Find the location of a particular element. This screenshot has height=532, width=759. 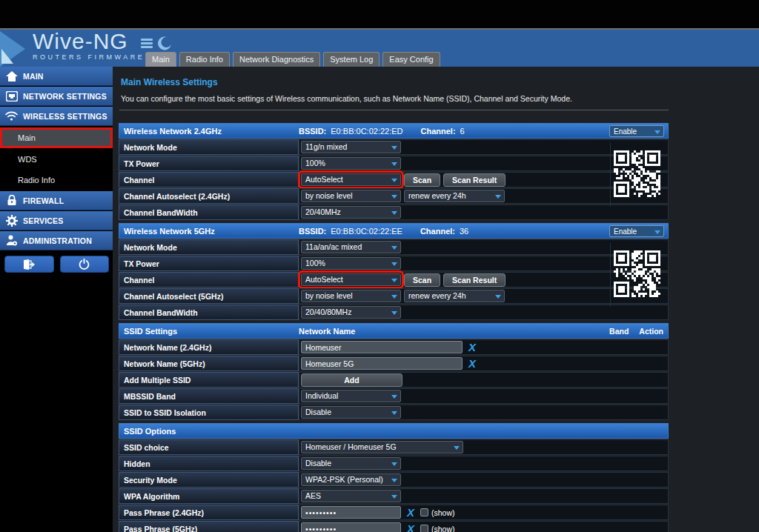

tab-network-diagnostics: Network Diagnostics is located at coordinates (276, 59).